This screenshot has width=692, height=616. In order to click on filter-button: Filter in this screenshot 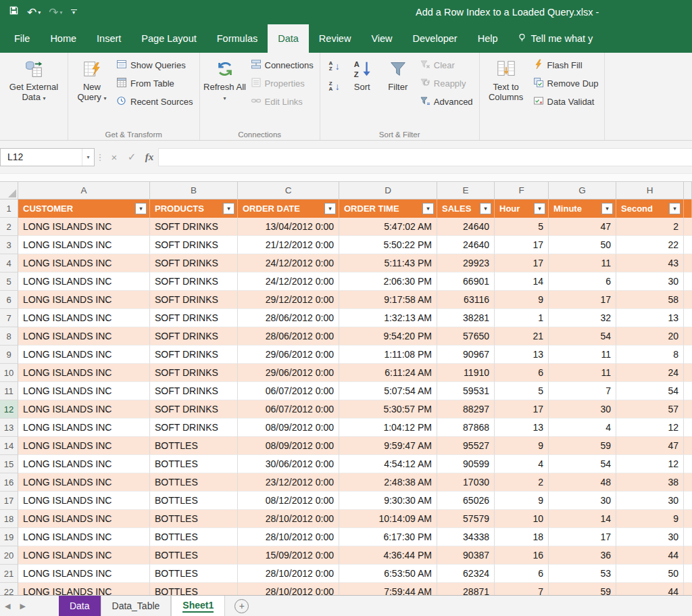, I will do `click(398, 92)`.